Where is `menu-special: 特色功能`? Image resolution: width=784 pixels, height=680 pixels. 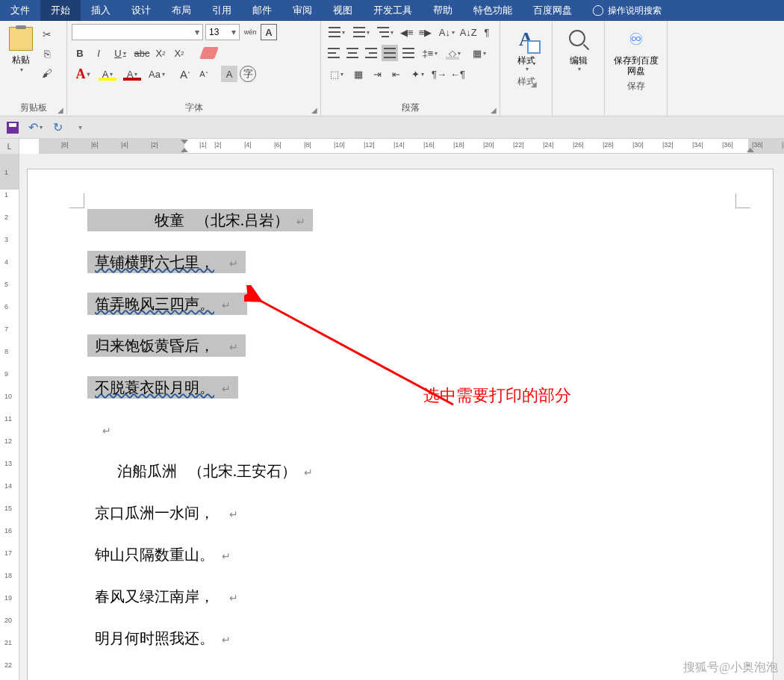 menu-special: 特色功能 is located at coordinates (493, 10).